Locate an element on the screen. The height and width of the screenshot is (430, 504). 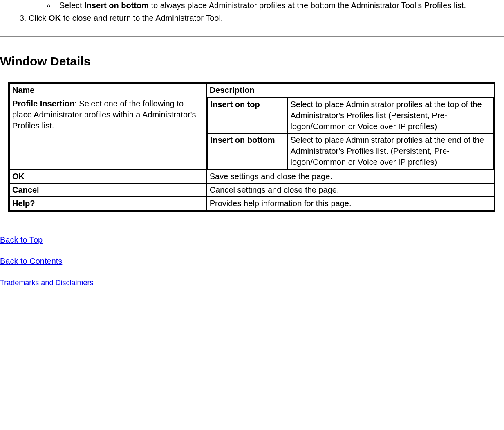
text-bold: OK is located at coordinates (55, 18).